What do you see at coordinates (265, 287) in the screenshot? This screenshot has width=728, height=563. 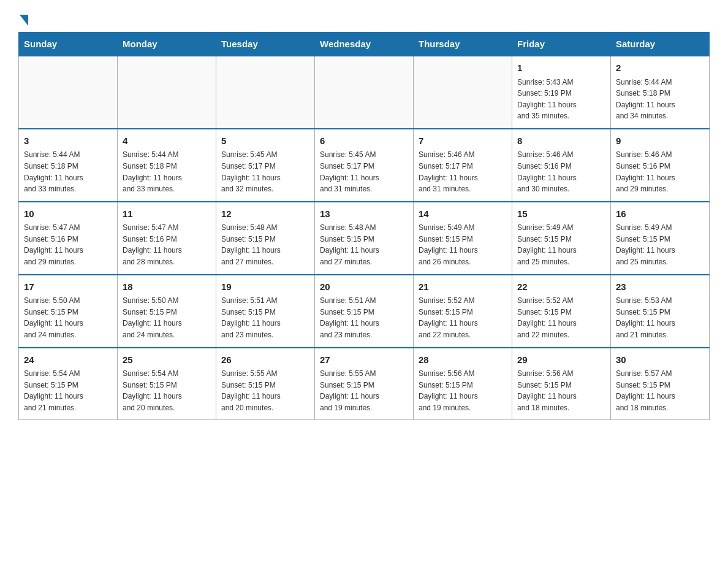 I see `day-number: 19` at bounding box center [265, 287].